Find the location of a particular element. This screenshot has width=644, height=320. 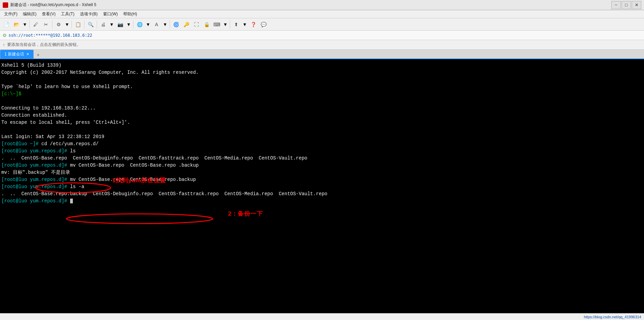

term-line-9: To escape to local shell, press 'Ctrl+Al… is located at coordinates (322, 122).